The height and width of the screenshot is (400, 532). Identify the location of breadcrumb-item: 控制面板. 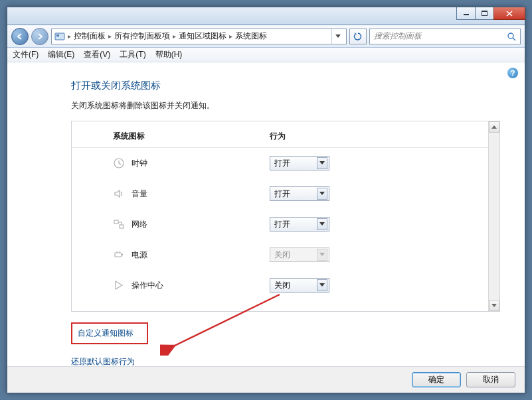
(90, 36).